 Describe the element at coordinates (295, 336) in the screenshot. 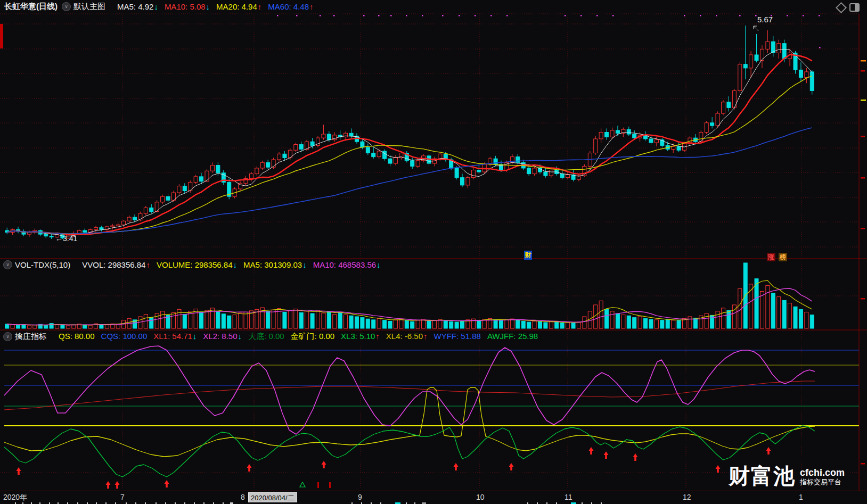

I see `oscillator-readings: QS: 80.00CQS: 100.00XL1: 54.71↓XL2: 8.50…` at that location.